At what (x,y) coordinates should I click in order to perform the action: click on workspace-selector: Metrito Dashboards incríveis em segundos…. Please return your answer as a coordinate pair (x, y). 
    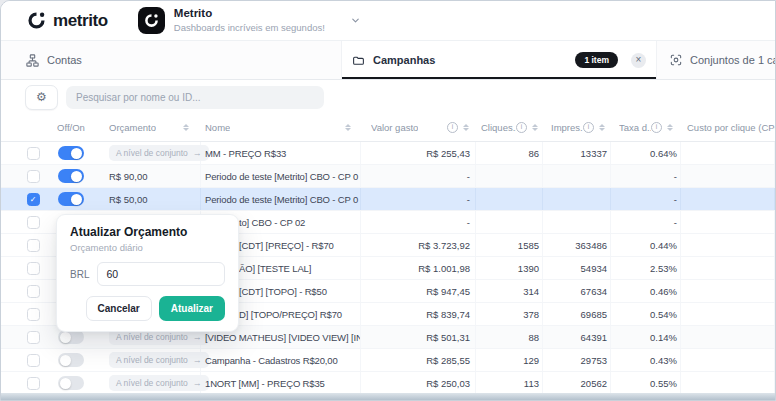
    Looking at the image, I should click on (250, 20).